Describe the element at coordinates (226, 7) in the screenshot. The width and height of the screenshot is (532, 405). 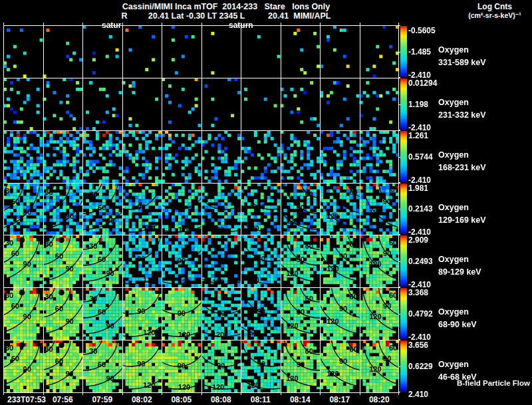
I see `page-title: Cassini/MIMI Inca mTOF 2014-233 Stare Io…` at that location.